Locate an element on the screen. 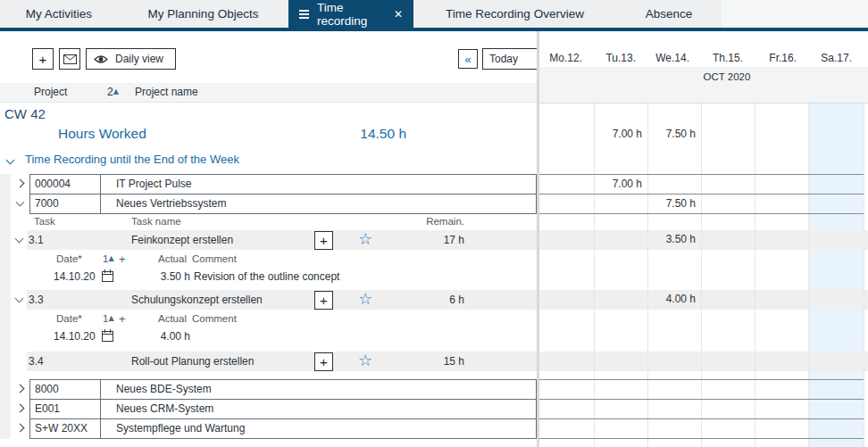 The width and height of the screenshot is (868, 447). hours-cell: 3.50 h is located at coordinates (672, 241).